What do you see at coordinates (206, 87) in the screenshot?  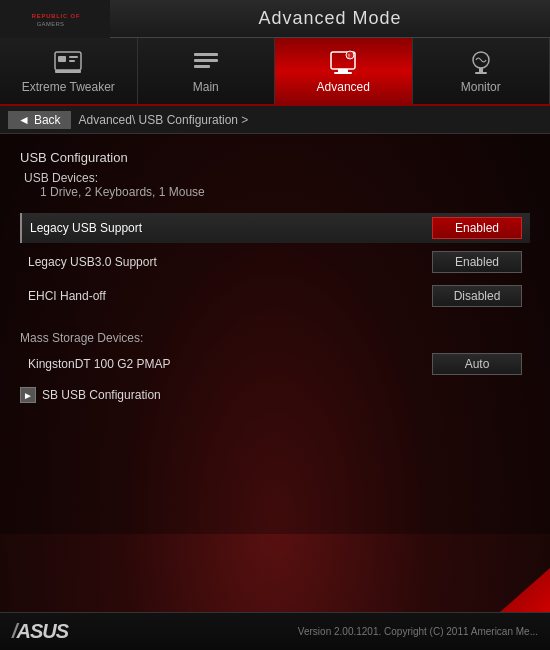 I see `tab-main-label: Main` at bounding box center [206, 87].